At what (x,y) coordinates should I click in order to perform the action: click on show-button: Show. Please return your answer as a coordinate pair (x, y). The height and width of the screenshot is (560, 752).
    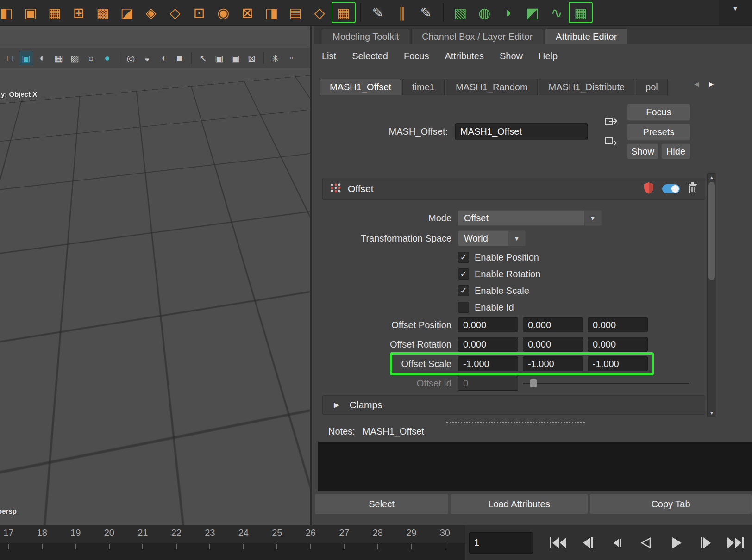
    Looking at the image, I should click on (643, 151).